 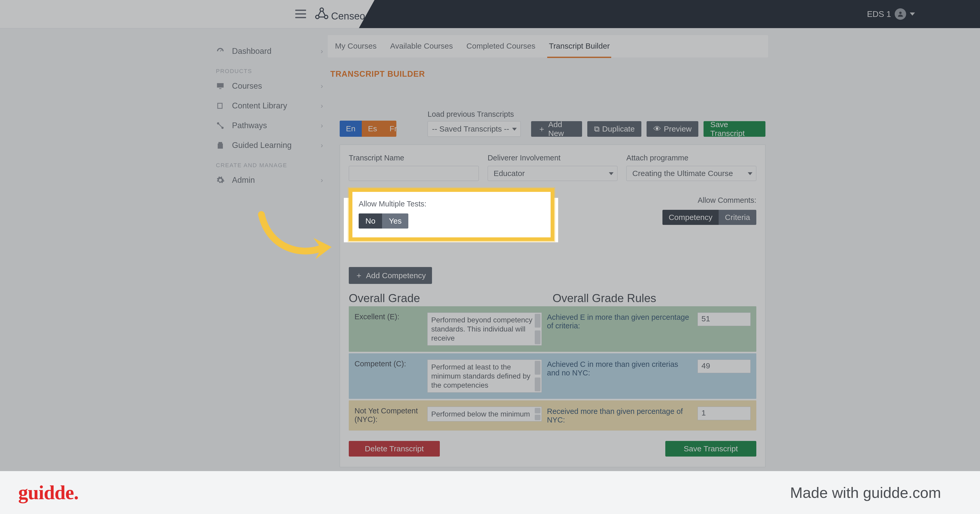 What do you see at coordinates (390, 128) in the screenshot?
I see `lang-fr-button: Fr` at bounding box center [390, 128].